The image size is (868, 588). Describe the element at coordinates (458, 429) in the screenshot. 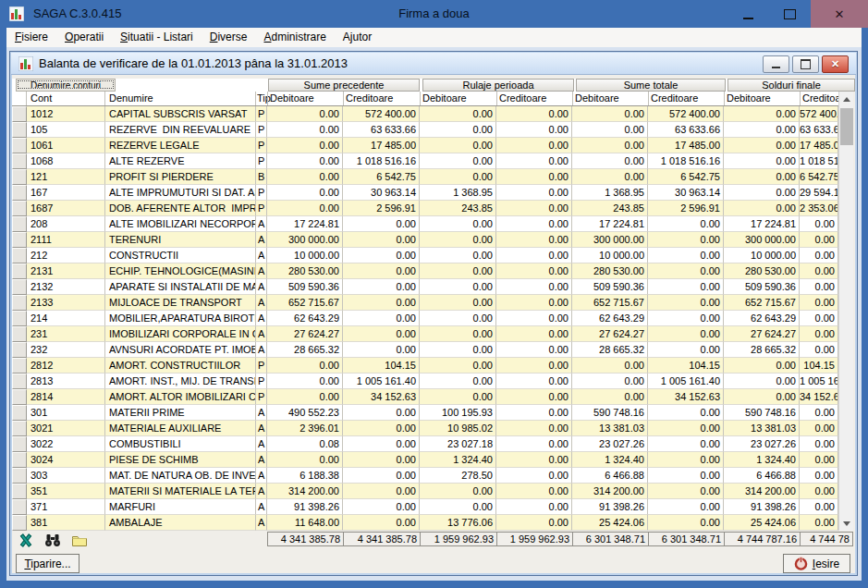

I see `cell-rp-debitoare: 10 985.02` at that location.